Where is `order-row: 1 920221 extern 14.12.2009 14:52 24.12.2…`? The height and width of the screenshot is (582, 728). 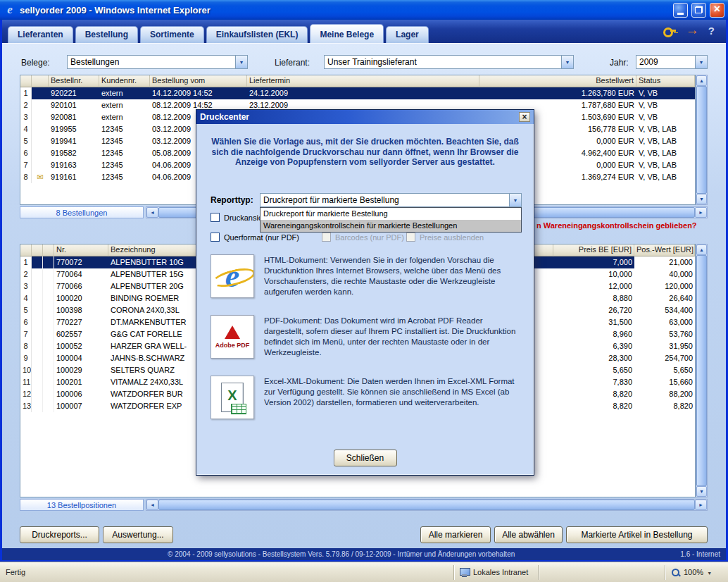 order-row: 1 920221 extern 14.12.2009 14:52 24.12.2… is located at coordinates (358, 93).